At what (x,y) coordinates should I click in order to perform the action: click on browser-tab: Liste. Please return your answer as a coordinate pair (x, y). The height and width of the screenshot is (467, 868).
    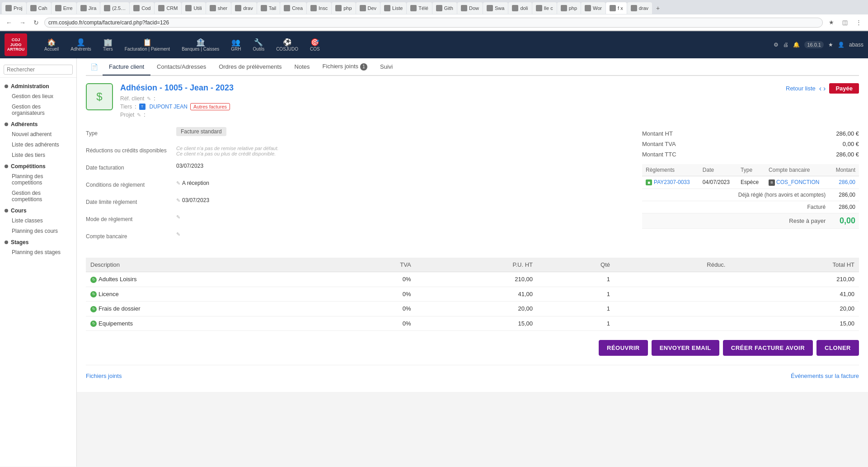
    Looking at the image, I should click on (393, 8).